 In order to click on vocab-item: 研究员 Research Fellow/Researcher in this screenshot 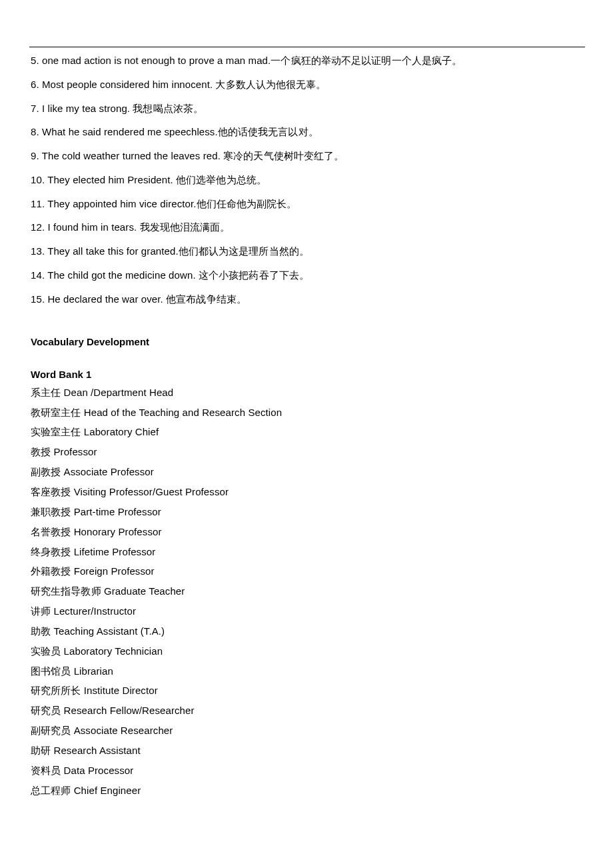, I will do `click(307, 711)`.